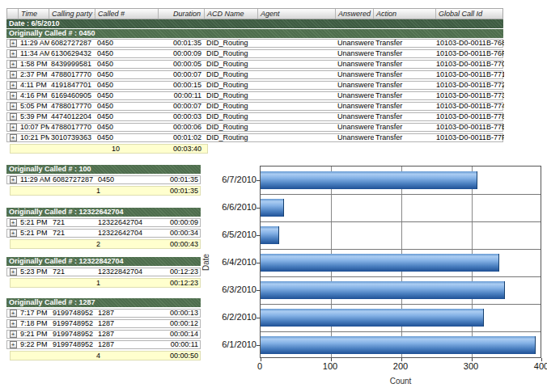 This screenshot has height=392, width=547. Describe the element at coordinates (104, 323) in the screenshot. I see `call-row: +7:18 PM9199748952128700:00:12` at that location.